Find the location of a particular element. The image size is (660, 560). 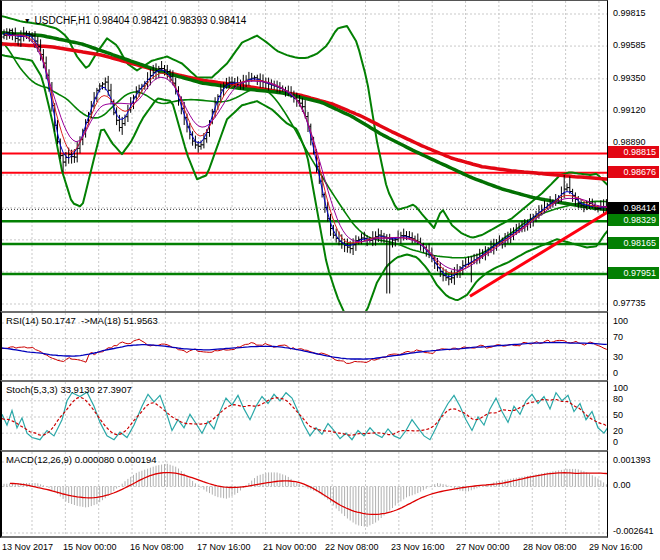

y-axis-tick: 0.001393 is located at coordinates (632, 460).